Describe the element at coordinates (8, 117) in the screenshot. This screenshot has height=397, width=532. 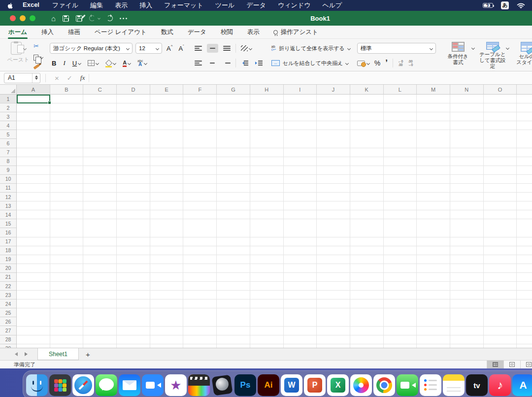
I see `row-header: 3` at that location.